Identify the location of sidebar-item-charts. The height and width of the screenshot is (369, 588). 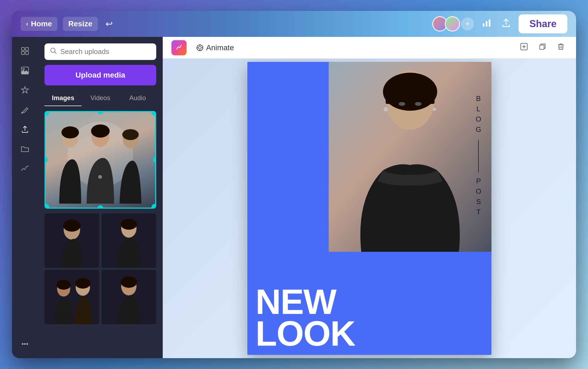
(25, 168).